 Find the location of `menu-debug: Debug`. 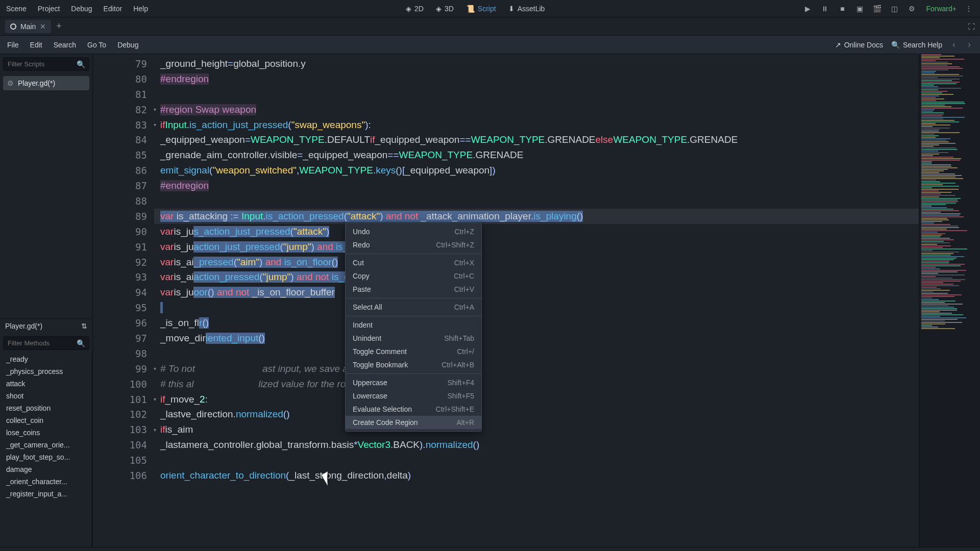

menu-debug: Debug is located at coordinates (82, 9).